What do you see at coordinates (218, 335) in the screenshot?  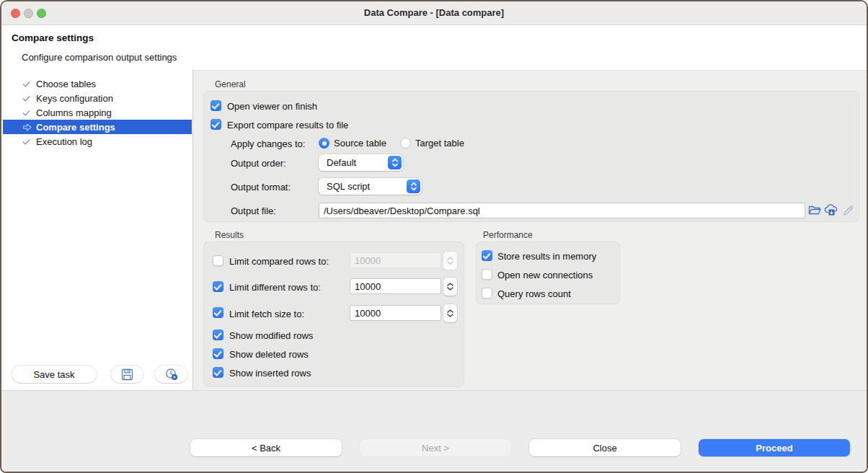 I see `show-modified-checkbox` at bounding box center [218, 335].